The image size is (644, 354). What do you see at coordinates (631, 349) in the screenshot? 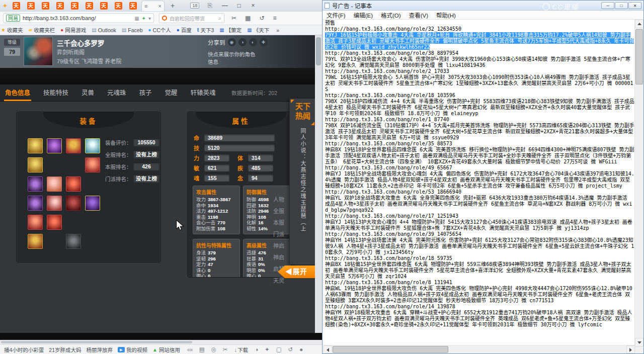
I see `scroll-right-icon` at bounding box center [631, 349].